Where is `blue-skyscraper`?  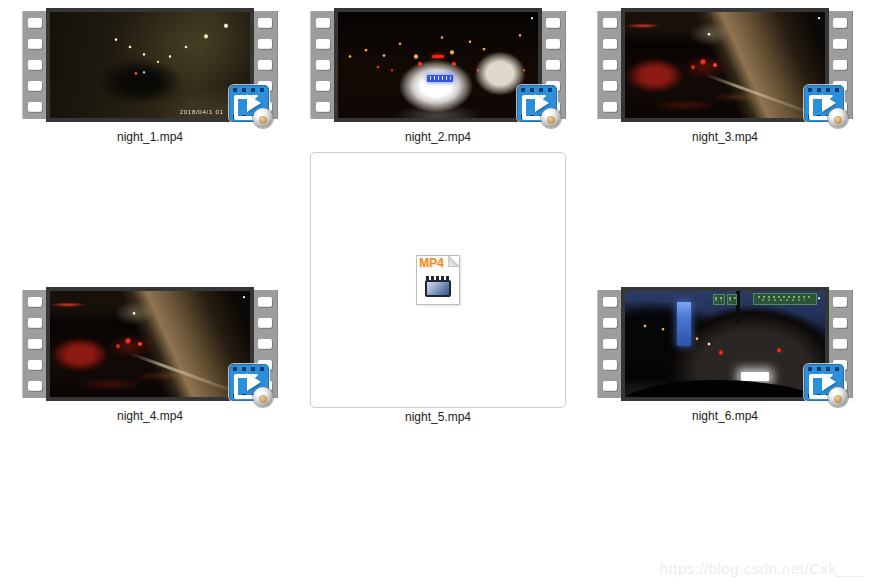 blue-skyscraper is located at coordinates (684, 324).